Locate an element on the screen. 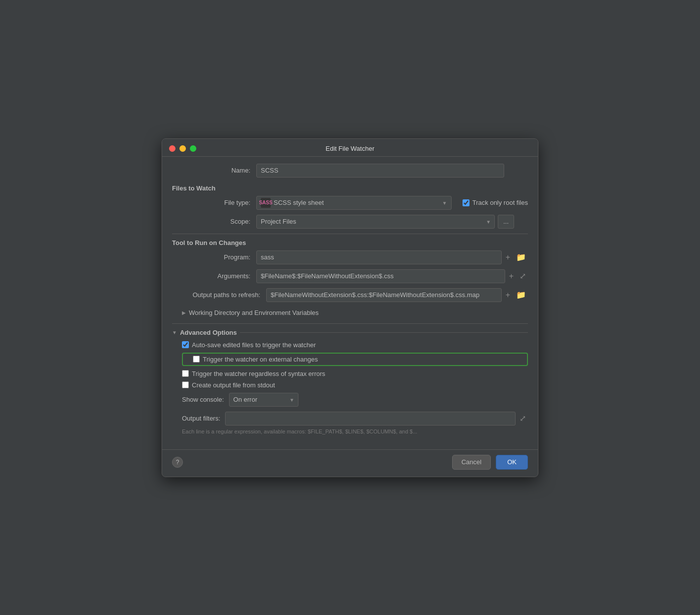 This screenshot has width=700, height=615. file-type-label: File type: is located at coordinates (214, 202).